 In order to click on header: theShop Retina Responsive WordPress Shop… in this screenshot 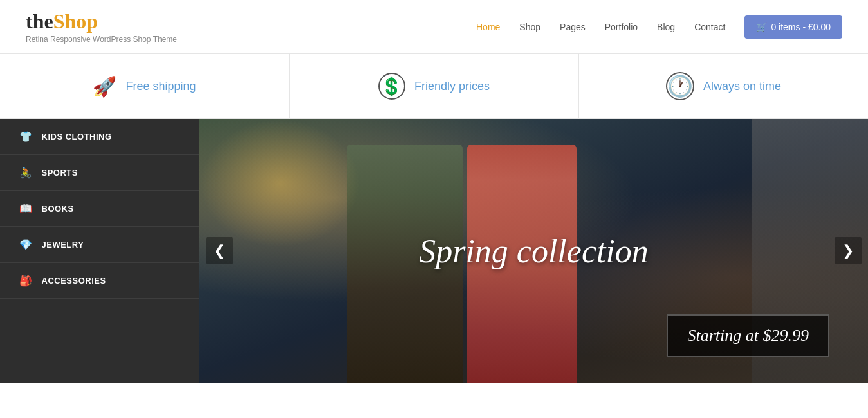, I will do `click(434, 27)`.